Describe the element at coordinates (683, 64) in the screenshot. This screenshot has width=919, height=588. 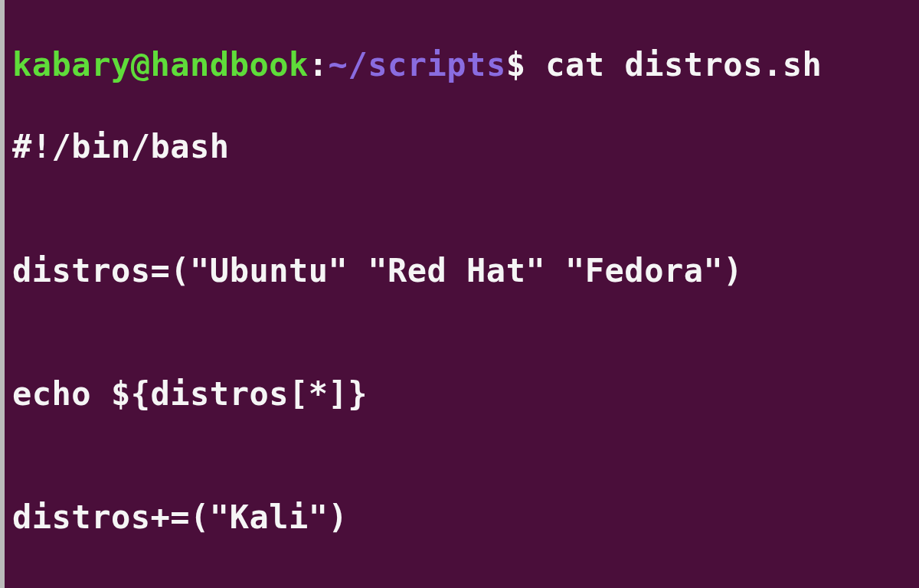
I see `command-text: cat distros.sh` at that location.